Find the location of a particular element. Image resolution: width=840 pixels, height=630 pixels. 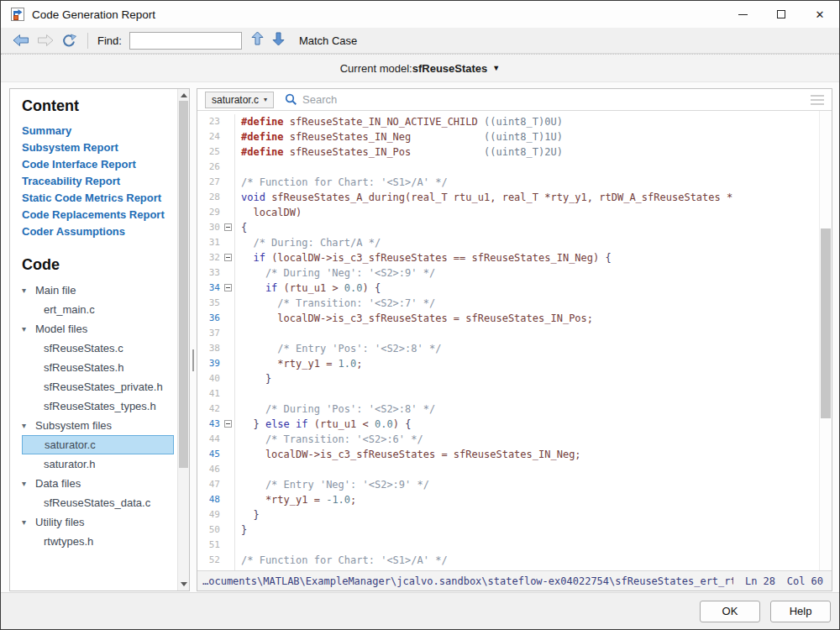

line-number-traceable: 36 is located at coordinates (208, 318).